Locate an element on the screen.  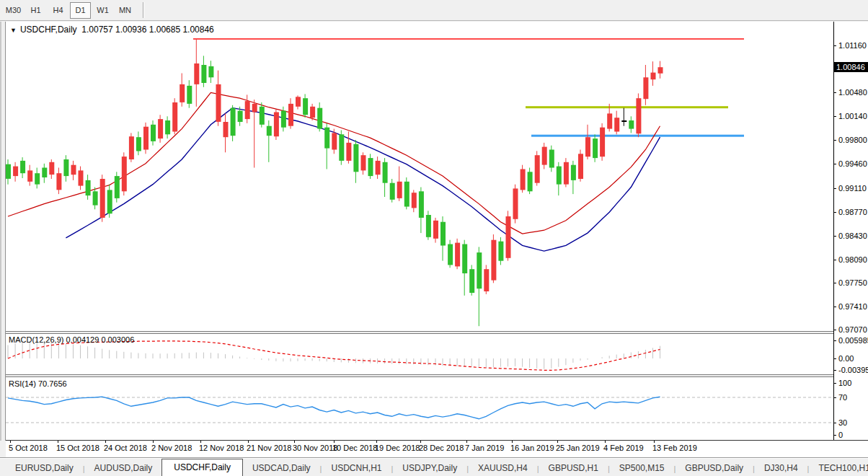
chart-tab-eurusd-daily: EURUSD,Daily is located at coordinates (45, 469).